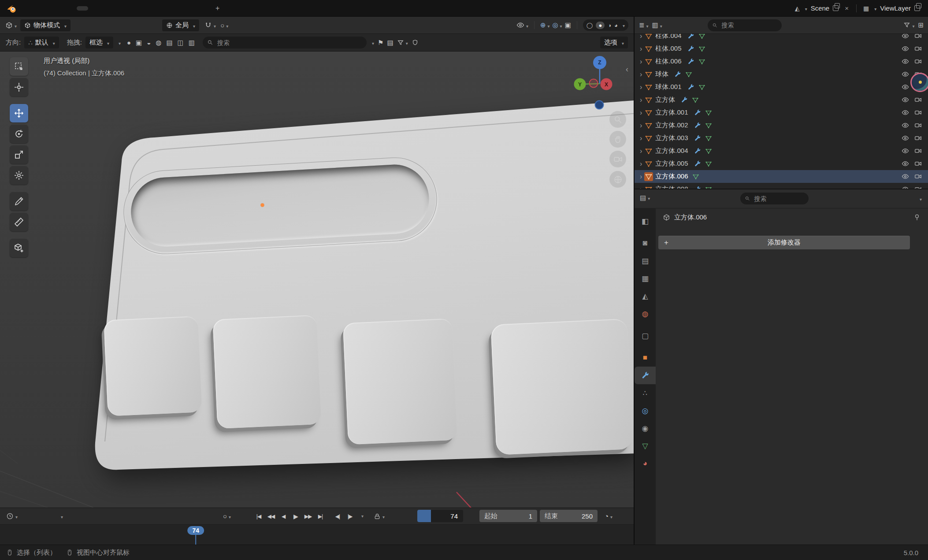 This screenshot has height=560, width=928. Describe the element at coordinates (645, 314) in the screenshot. I see `properties-tab-world` at that location.